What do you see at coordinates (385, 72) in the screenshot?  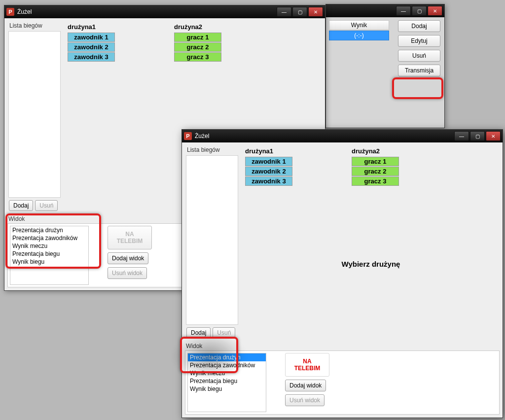 I see `secondary-client: Wynik (-:-) Dodaj Edytuj Usuń Transmisja` at bounding box center [385, 72].